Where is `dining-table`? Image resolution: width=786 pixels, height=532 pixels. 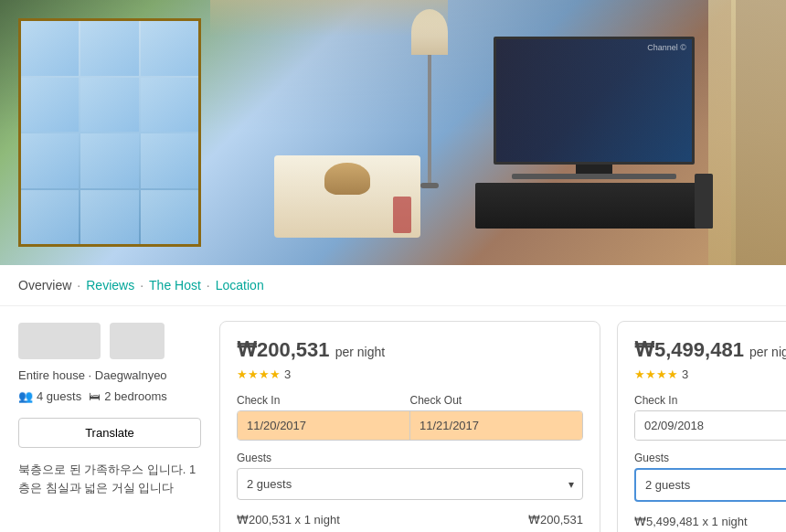
dining-table is located at coordinates (347, 197).